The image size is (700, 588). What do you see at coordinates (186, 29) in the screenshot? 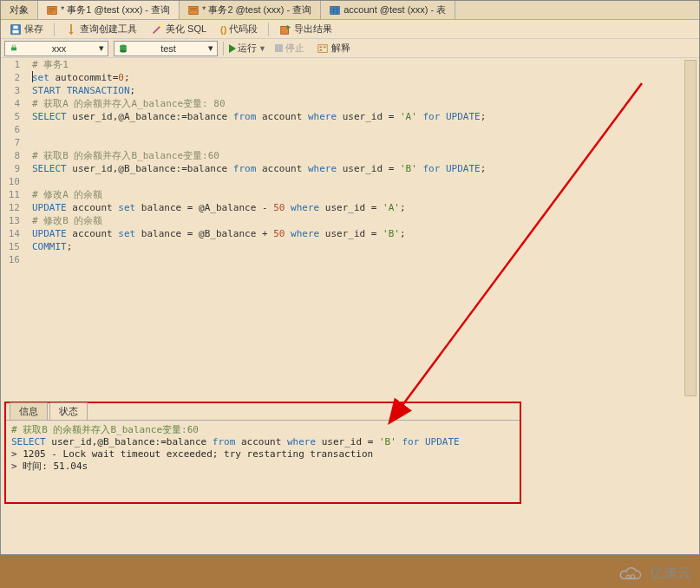
I see `beautify-label: 美化 SQL` at bounding box center [186, 29].